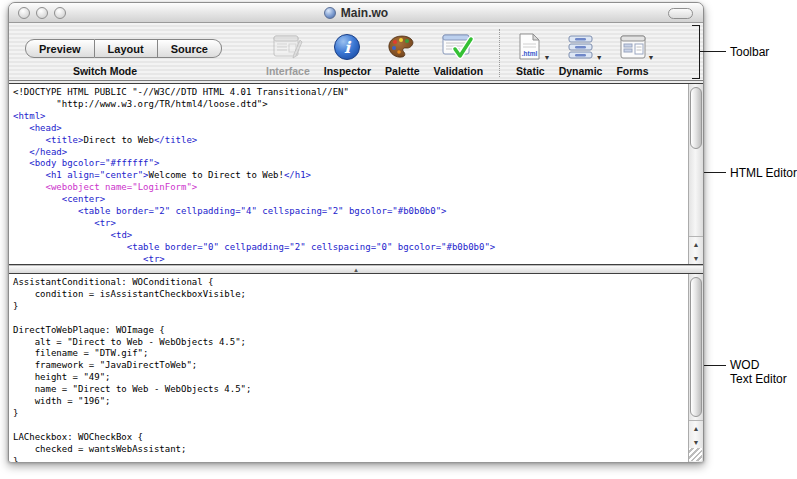 This screenshot has width=797, height=479. What do you see at coordinates (530, 54) in the screenshot?
I see `static-button: .html ▼ Static` at bounding box center [530, 54].